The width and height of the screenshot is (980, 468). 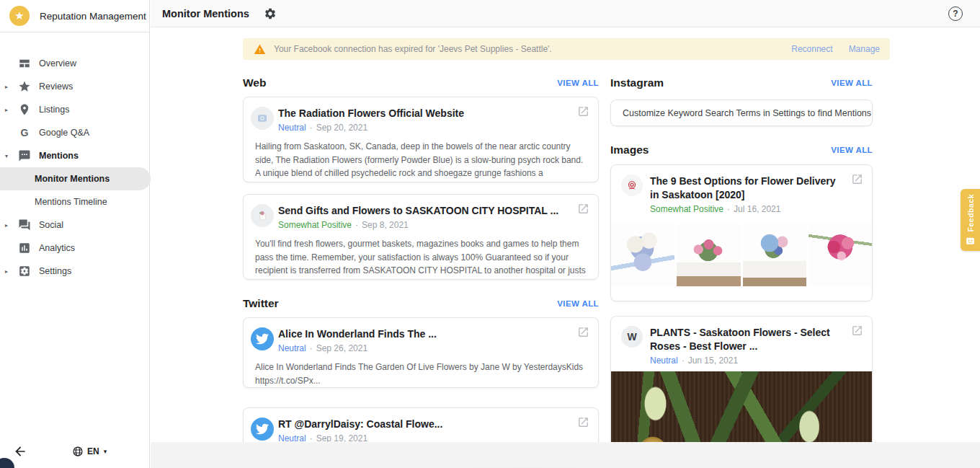 What do you see at coordinates (741, 83) in the screenshot?
I see `instagram-section-header: Instagram VIEW ALL` at bounding box center [741, 83].